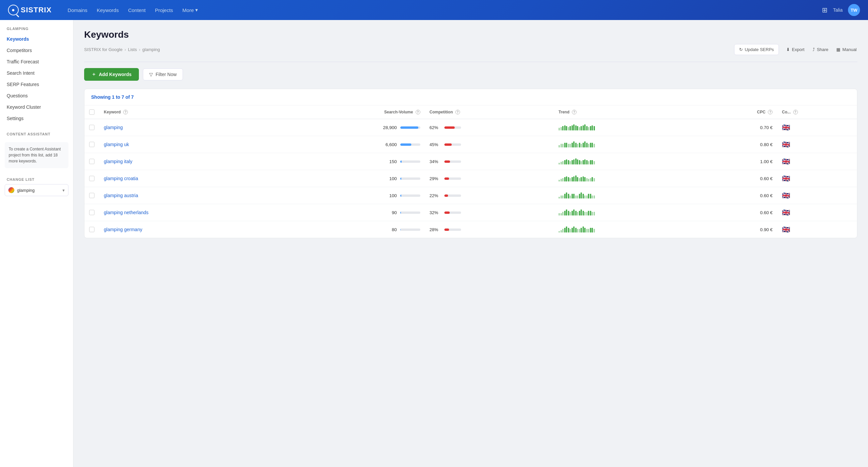  I want to click on sidebar-item-search-intent: Search Intent, so click(36, 73).